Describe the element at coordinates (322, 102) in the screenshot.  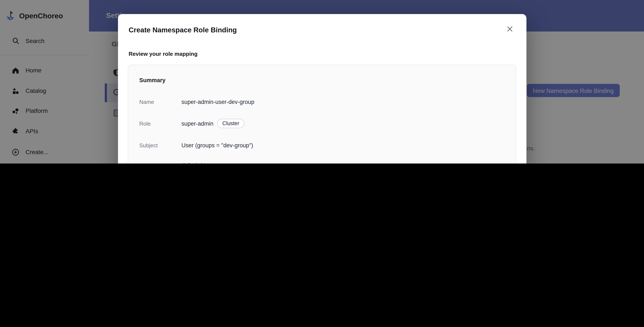
I see `summary-row-name: Name super-admin-user-dev-group` at that location.